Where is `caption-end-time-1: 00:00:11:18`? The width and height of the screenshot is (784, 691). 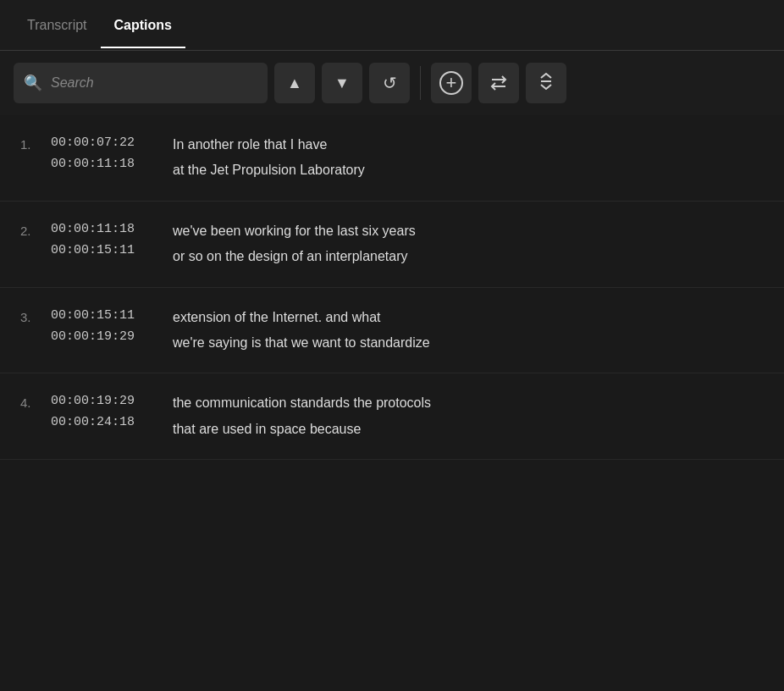
caption-end-time-1: 00:00:11:18 is located at coordinates (102, 164).